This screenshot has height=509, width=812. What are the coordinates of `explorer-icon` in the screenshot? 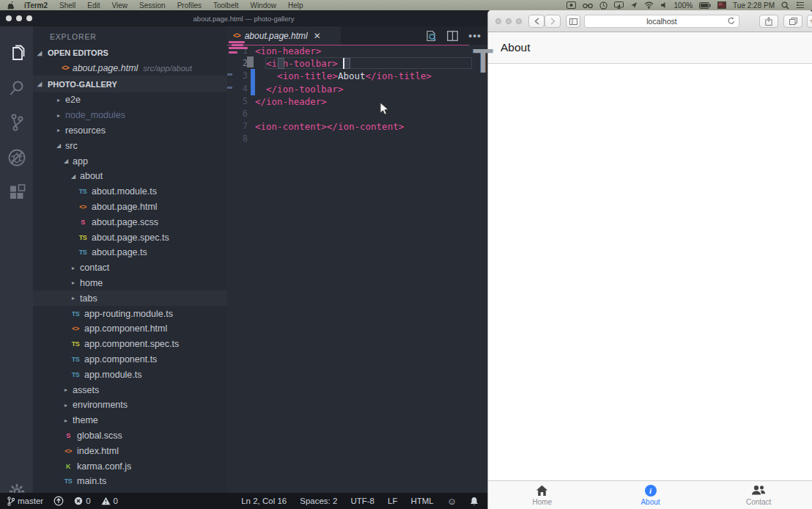 It's located at (16, 54).